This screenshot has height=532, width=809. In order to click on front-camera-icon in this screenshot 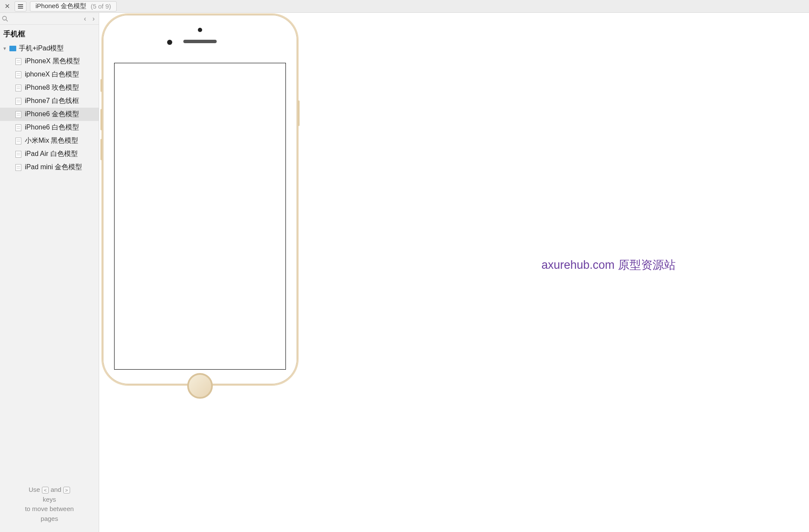, I will do `click(200, 30)`.